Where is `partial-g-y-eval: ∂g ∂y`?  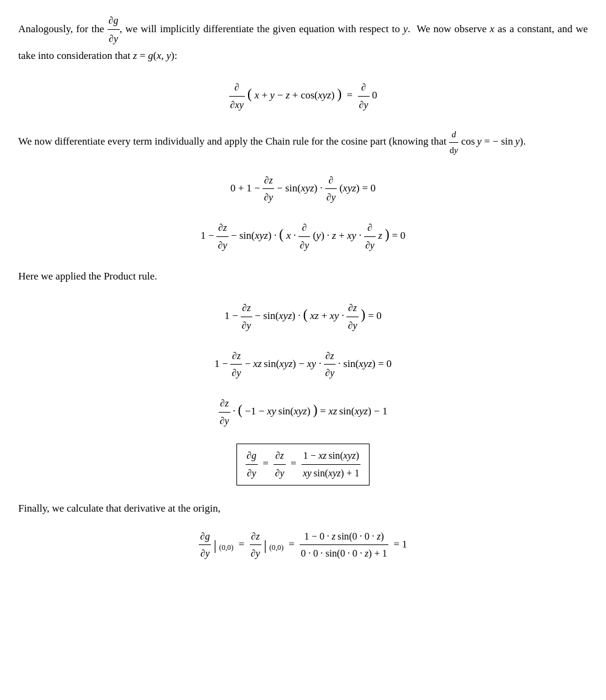
partial-g-y-eval: ∂g ∂y is located at coordinates (205, 546).